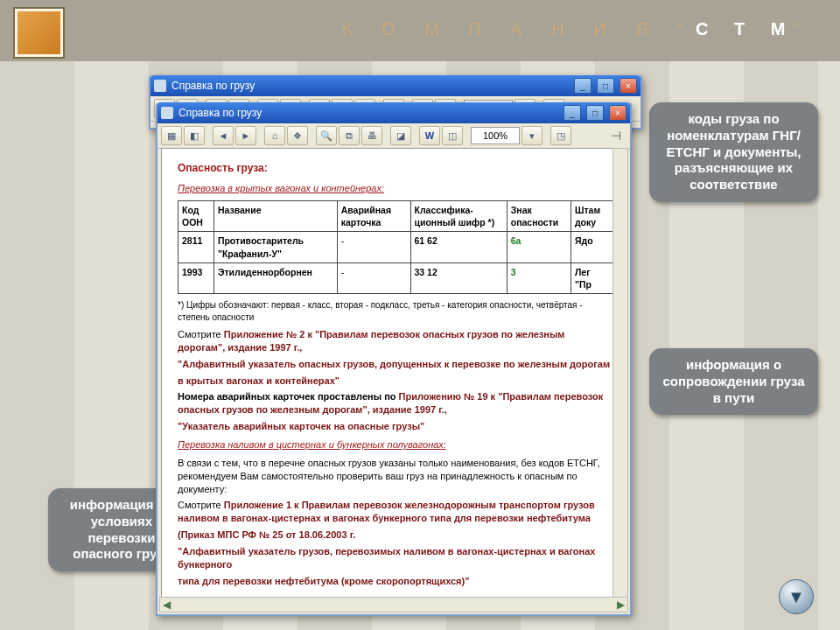  I want to click on tool-btn: ◧, so click(194, 136).